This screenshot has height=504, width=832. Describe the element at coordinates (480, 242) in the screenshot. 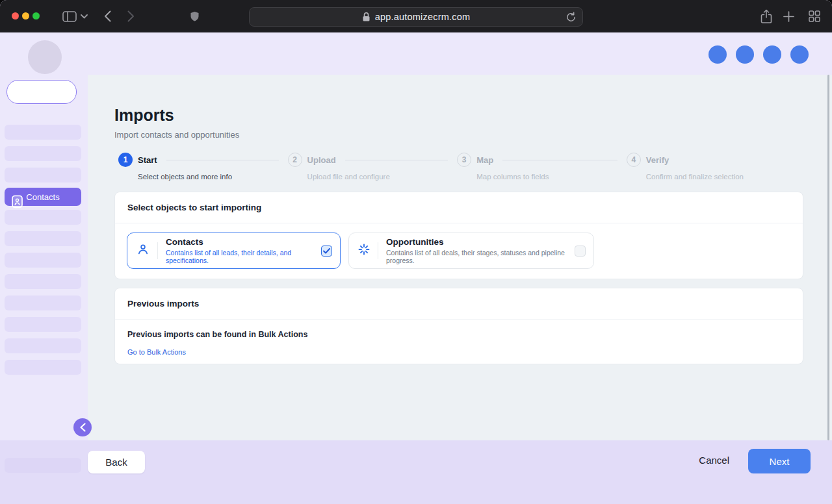

I see `card-title: Opportunities` at that location.